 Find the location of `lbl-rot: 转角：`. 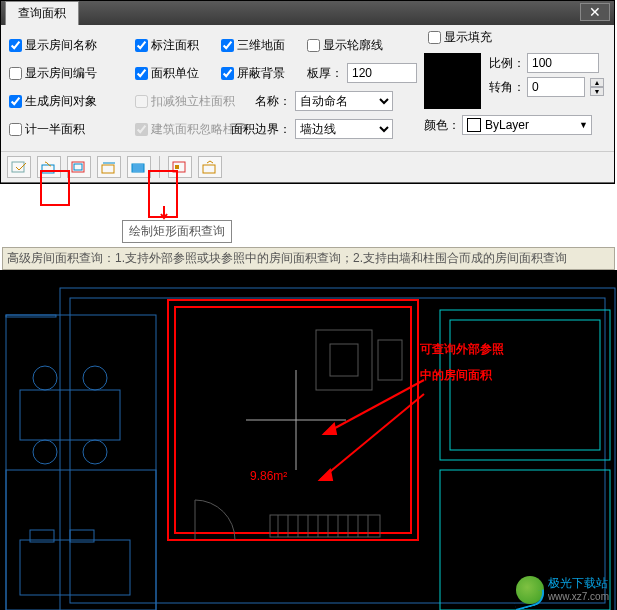

lbl-rot: 转角： is located at coordinates (505, 88).